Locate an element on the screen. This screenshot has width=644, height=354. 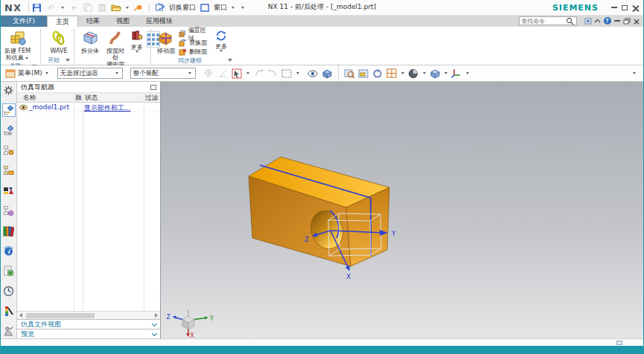
face-grid-icon is located at coordinates (392, 73).